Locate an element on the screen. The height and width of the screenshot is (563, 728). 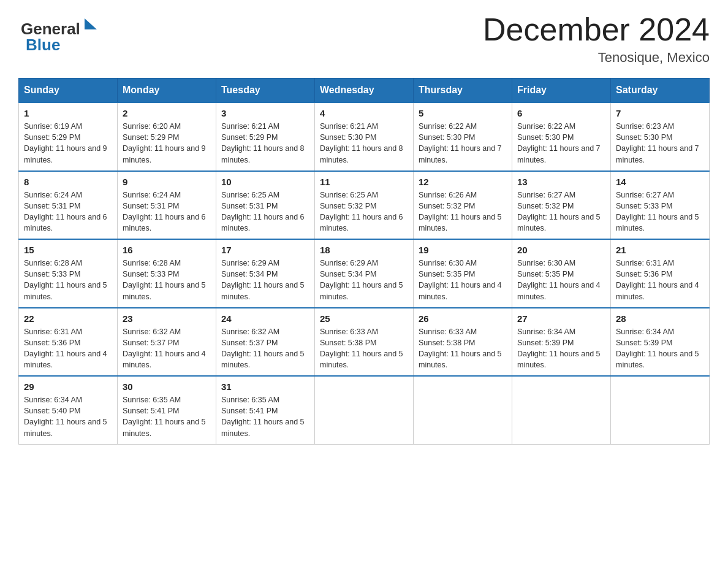
calendar-day-cell: 29 Sunrise: 6:34 AMSunset: 5:40 PMDaylig… is located at coordinates (69, 410).